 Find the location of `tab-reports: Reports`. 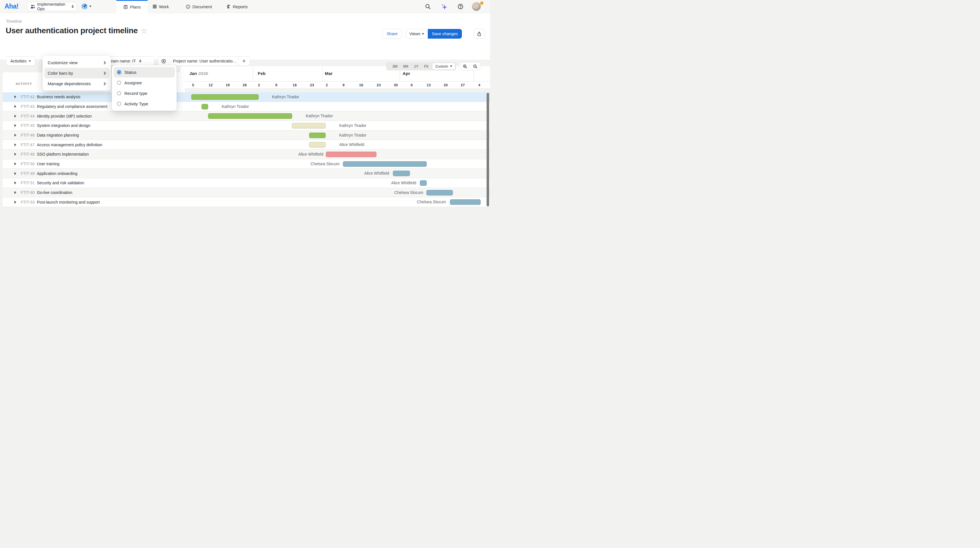

tab-reports: Reports is located at coordinates (237, 6).